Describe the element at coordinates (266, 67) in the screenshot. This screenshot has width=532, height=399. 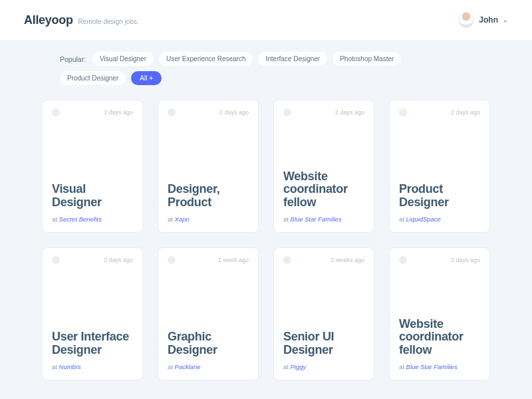
I see `filter-row: Popular: Visual Designer User Experience…` at that location.